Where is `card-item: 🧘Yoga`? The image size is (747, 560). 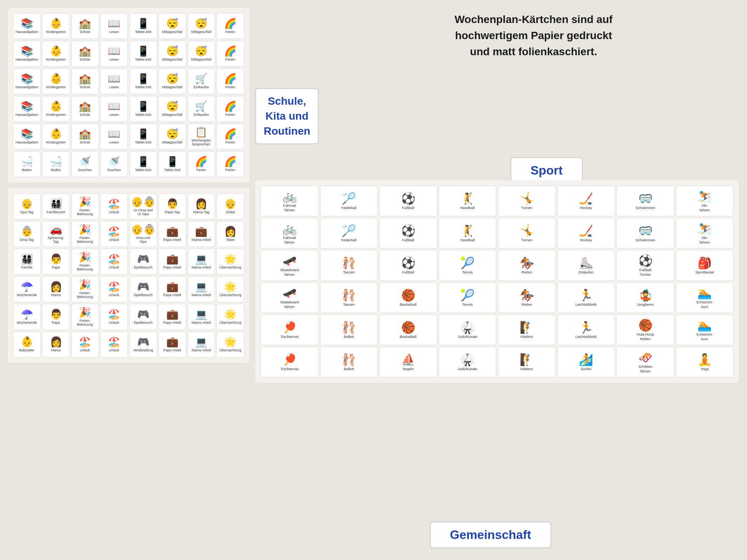 card-item: 🧘Yoga is located at coordinates (705, 362).